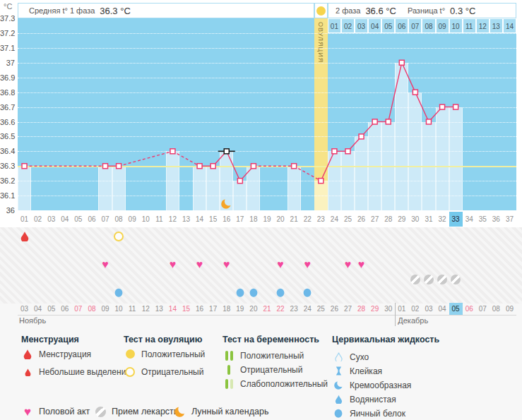 Image resolution: width=522 pixels, height=420 pixels. What do you see at coordinates (321, 219) in the screenshot?
I see `cycle-day-23: 23` at bounding box center [321, 219].